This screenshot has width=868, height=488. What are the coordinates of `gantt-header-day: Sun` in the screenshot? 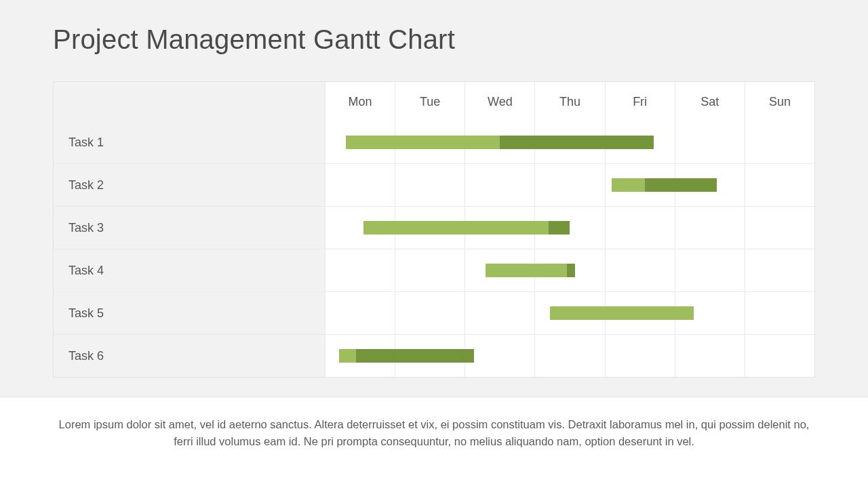 It's located at (780, 102).